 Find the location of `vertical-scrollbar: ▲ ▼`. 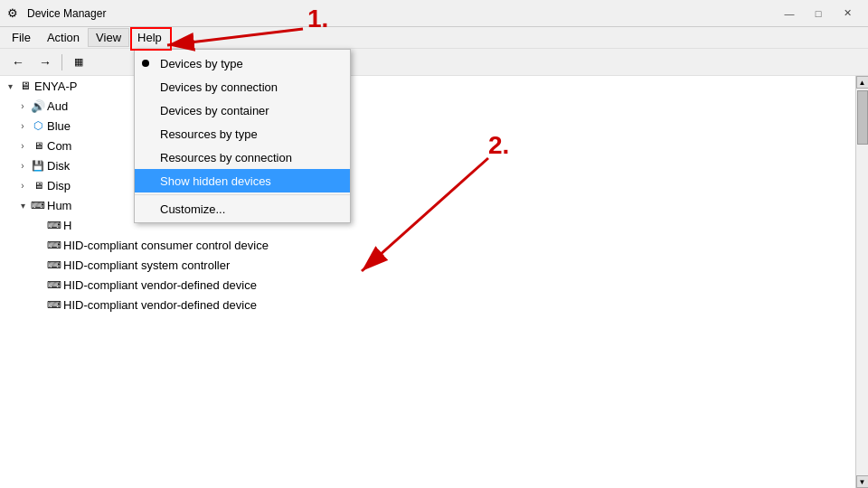

vertical-scrollbar: ▲ ▼ is located at coordinates (862, 282).